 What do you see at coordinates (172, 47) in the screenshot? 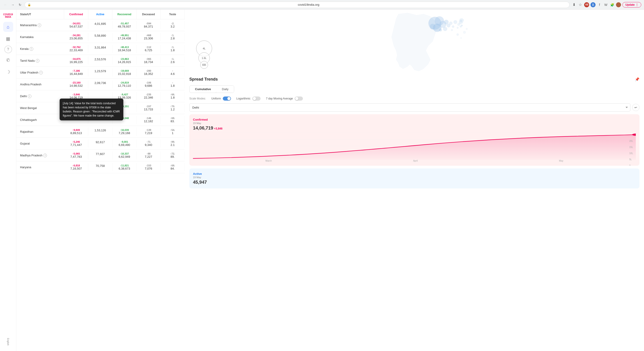
I see `tested-delta: ↑1.` at bounding box center [172, 47].